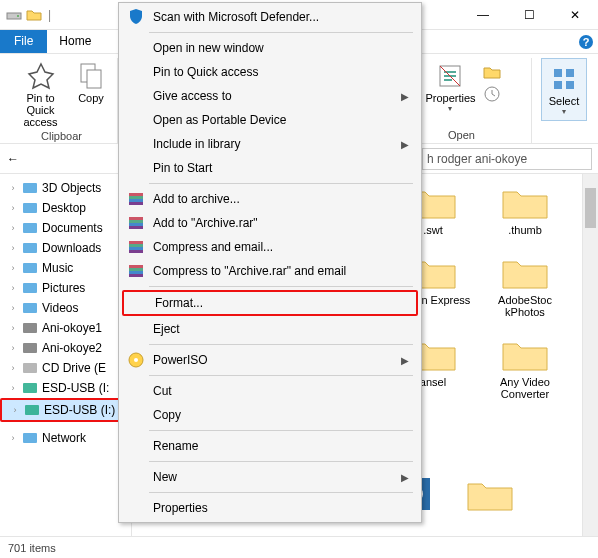 Image resolution: width=598 pixels, height=558 pixels. I want to click on tree-item-3d-objects: › 3D Objects, so click(66, 188).